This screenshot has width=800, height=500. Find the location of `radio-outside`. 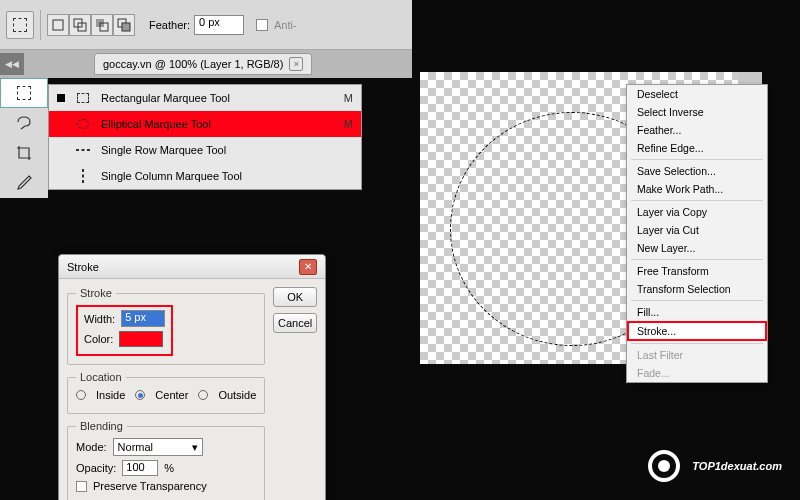

radio-outside is located at coordinates (203, 395).